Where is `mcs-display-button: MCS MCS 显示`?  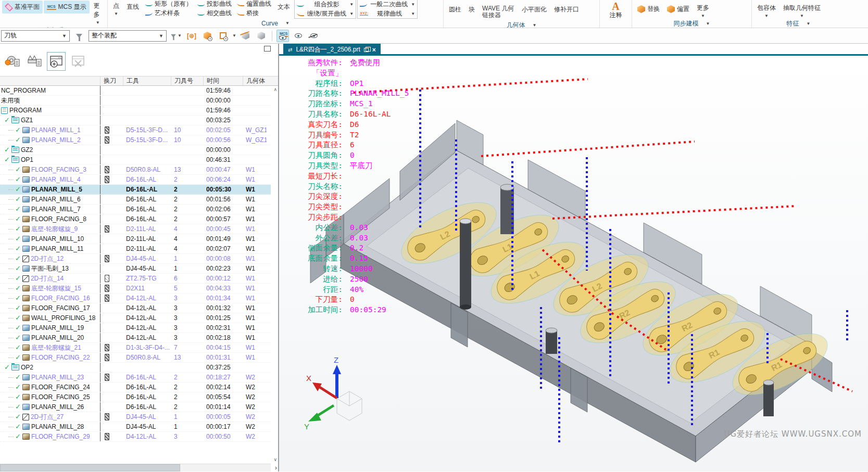
mcs-display-button: MCS MCS 显示 is located at coordinates (67, 7).